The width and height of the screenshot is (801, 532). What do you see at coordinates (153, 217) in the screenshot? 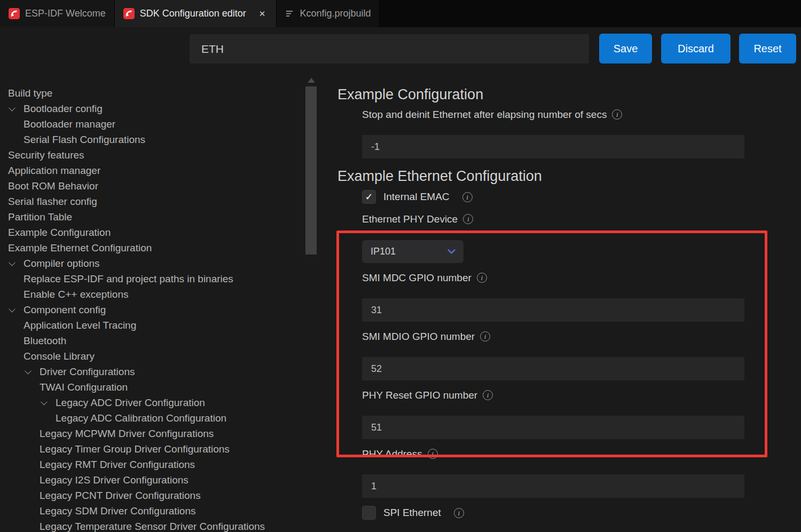
I see `sidebar-item: Partition Table` at bounding box center [153, 217].